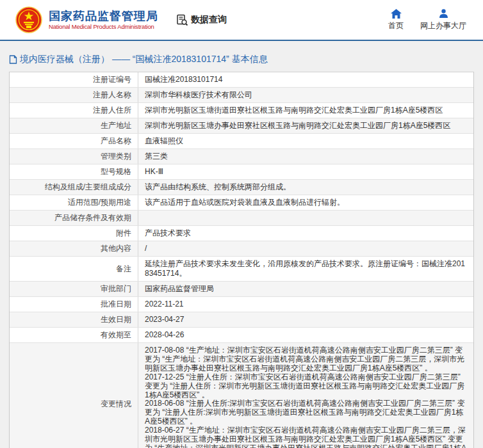  What do you see at coordinates (306, 125) in the screenshot?
I see `field-value: 深圳市光明新区玉塘办事处田寮社区根玉路与南明路交汇处宏奥工业园厂房1栋A座5楼西…` at bounding box center [306, 125].